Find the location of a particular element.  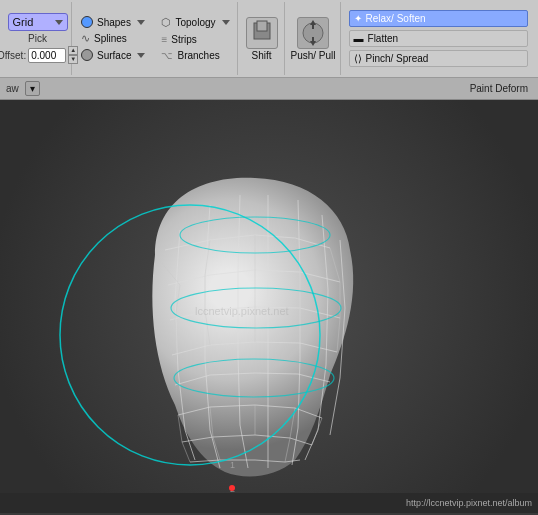

surface-chevron-icon is located at coordinates (141, 56).